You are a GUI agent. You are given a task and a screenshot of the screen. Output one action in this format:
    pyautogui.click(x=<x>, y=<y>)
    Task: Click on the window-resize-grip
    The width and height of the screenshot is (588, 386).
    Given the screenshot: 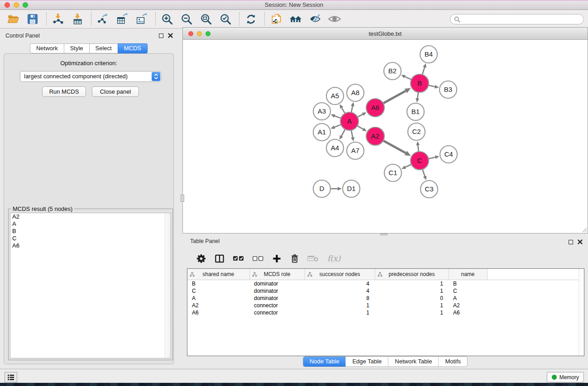 What is the action you would take?
    pyautogui.click(x=584, y=230)
    